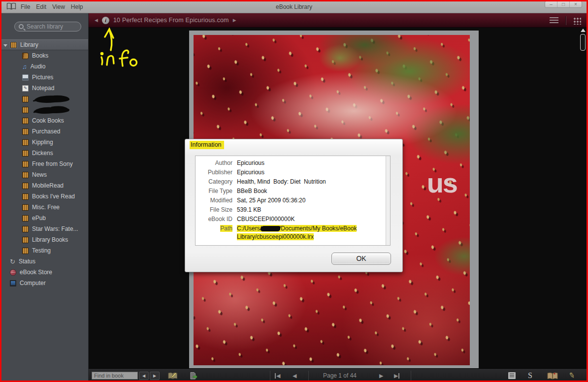 The width and height of the screenshot is (588, 382). I want to click on last-page-icon: ▶, so click(397, 376).